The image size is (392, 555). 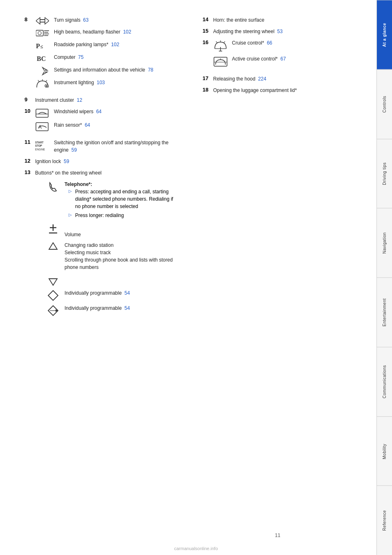 What do you see at coordinates (105, 84) in the screenshot?
I see `subitem-inst-lighting: ✱ Instrument lighting 103` at bounding box center [105, 84].